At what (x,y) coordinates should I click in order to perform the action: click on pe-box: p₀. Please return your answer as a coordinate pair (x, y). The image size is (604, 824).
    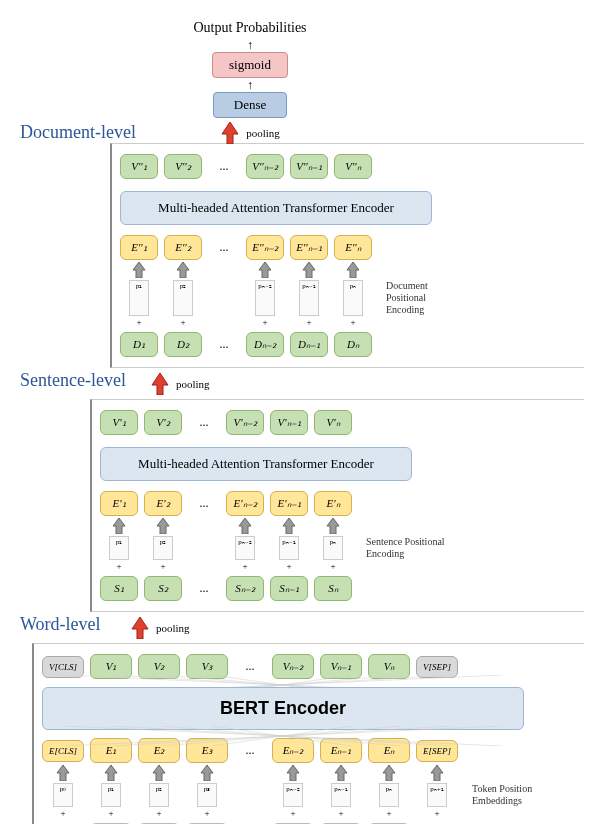
    Looking at the image, I should click on (63, 795).